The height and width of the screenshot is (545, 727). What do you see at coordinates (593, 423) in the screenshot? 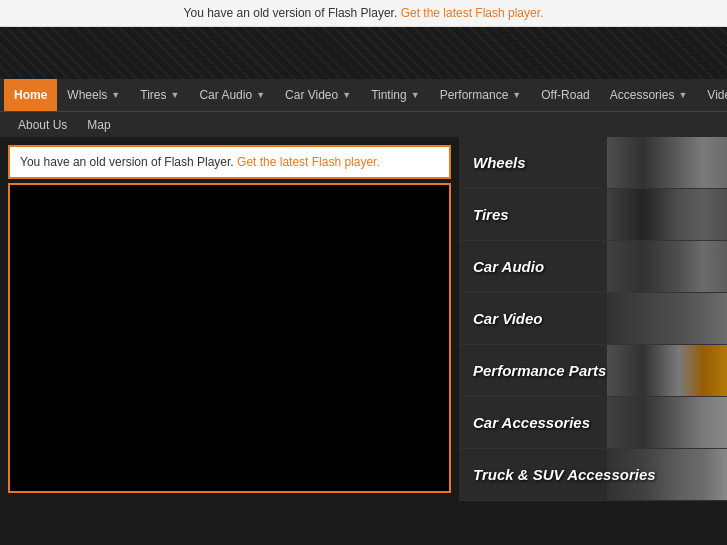
I see `sidebar-item-accessories: Car Accessories` at bounding box center [593, 423].